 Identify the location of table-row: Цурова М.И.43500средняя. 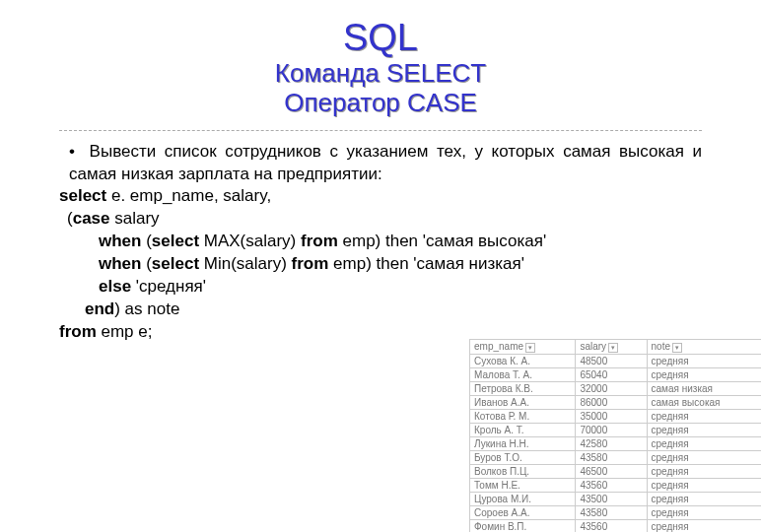
(616, 499).